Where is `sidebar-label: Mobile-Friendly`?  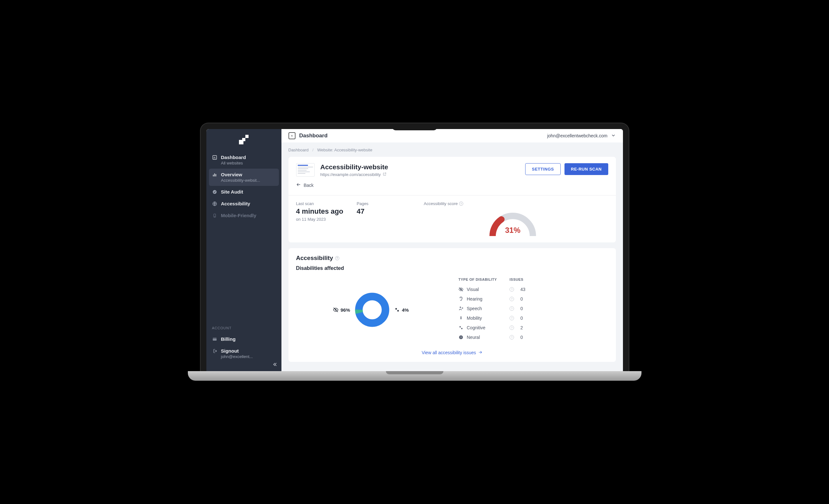
sidebar-label: Mobile-Friendly is located at coordinates (239, 215).